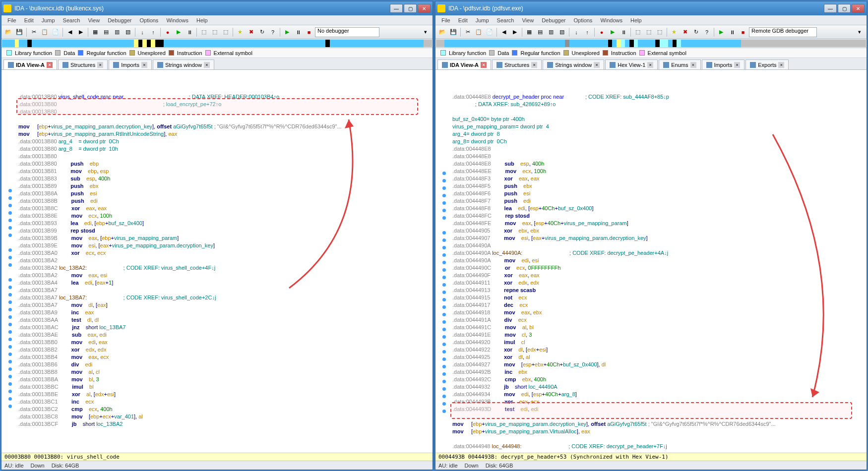 This screenshot has width=868, height=471. Describe the element at coordinates (240, 32) in the screenshot. I see `star-icon: ★` at that location.